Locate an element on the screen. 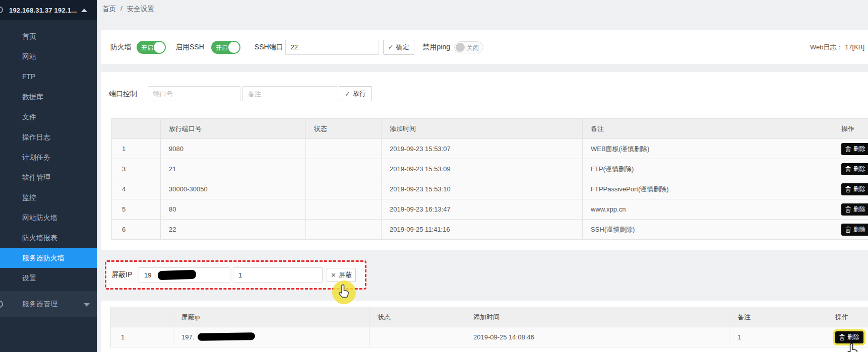 The height and width of the screenshot is (352, 868). sidebar-item-cron: 计划任务 is located at coordinates (48, 157).